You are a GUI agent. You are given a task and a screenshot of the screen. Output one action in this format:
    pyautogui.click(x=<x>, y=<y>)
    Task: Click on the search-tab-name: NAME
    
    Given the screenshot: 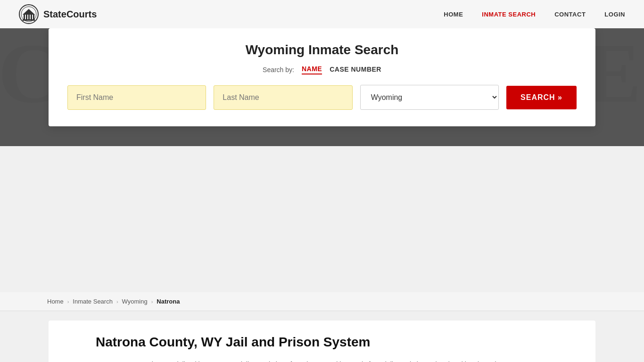 What is the action you would take?
    pyautogui.click(x=312, y=70)
    